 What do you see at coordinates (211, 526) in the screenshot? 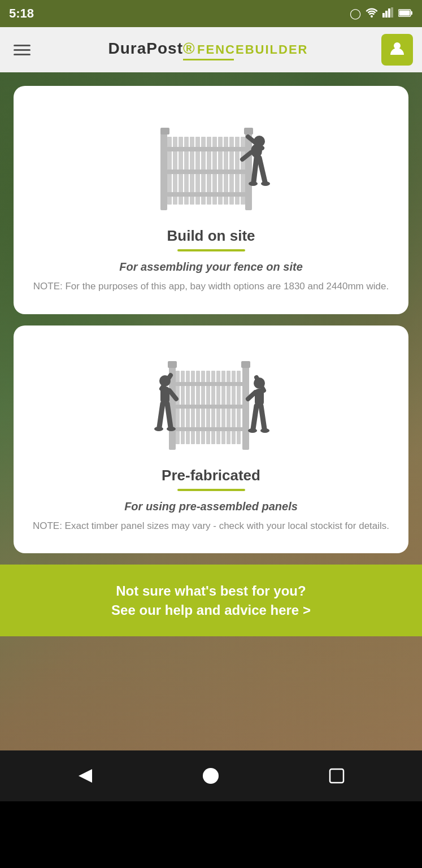
I see `pre-fabricated-note: NOTE: Exact timber panel sizes may vary …` at bounding box center [211, 526].